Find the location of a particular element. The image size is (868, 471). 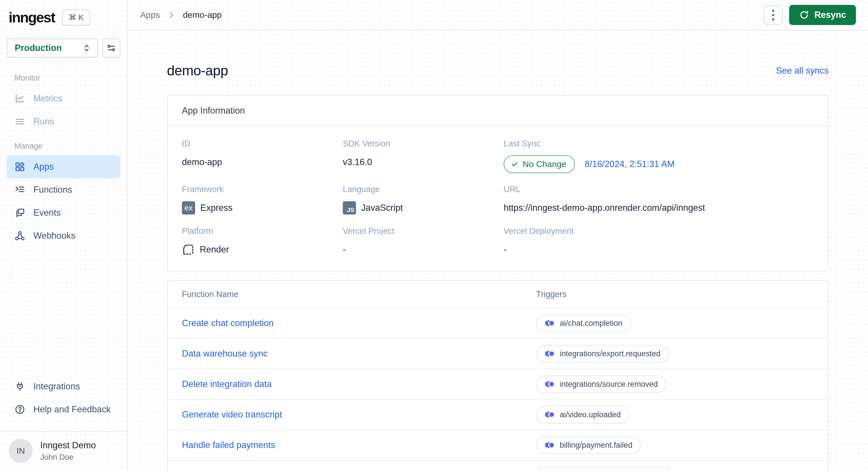

field-language: Language JS JavaScript is located at coordinates (423, 194).